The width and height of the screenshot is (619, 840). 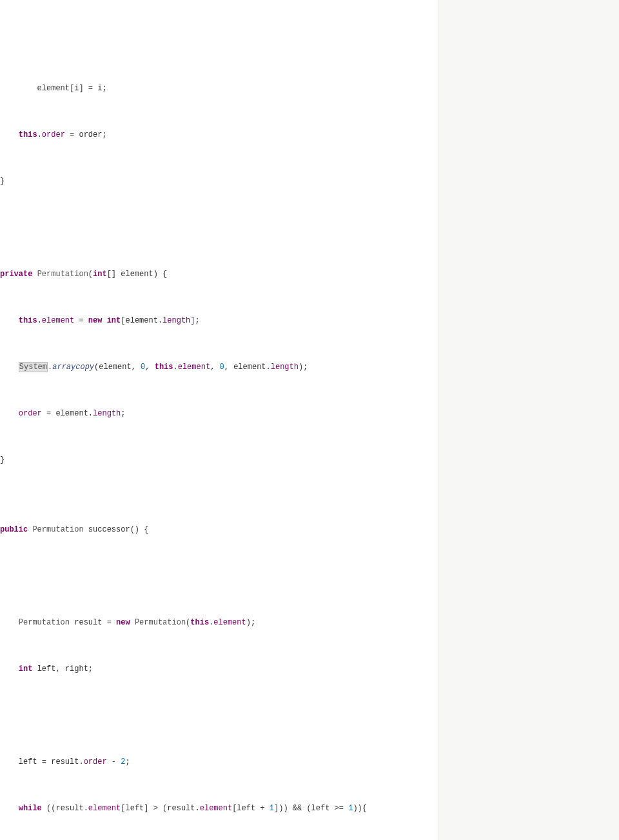 What do you see at coordinates (219, 135) in the screenshot?
I see `code-line: this.order = order;` at bounding box center [219, 135].